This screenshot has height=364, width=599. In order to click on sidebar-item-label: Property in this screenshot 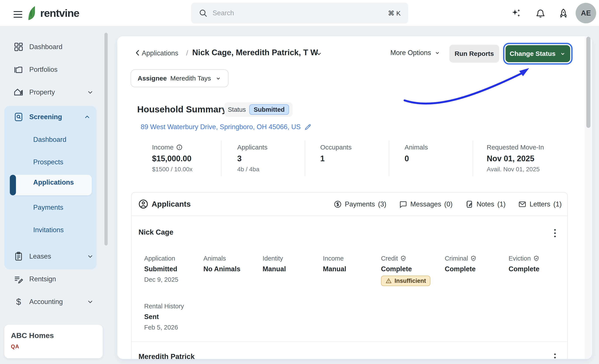, I will do `click(58, 92)`.